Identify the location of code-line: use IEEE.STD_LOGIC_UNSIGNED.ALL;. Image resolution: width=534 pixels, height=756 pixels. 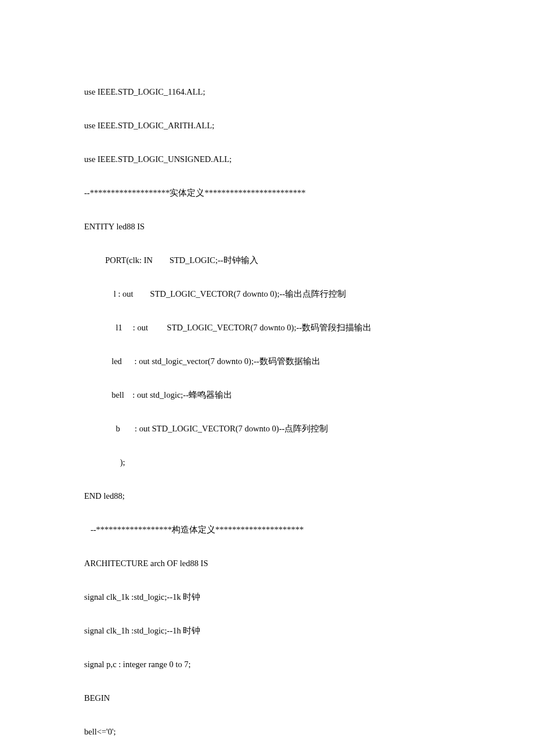
(267, 159).